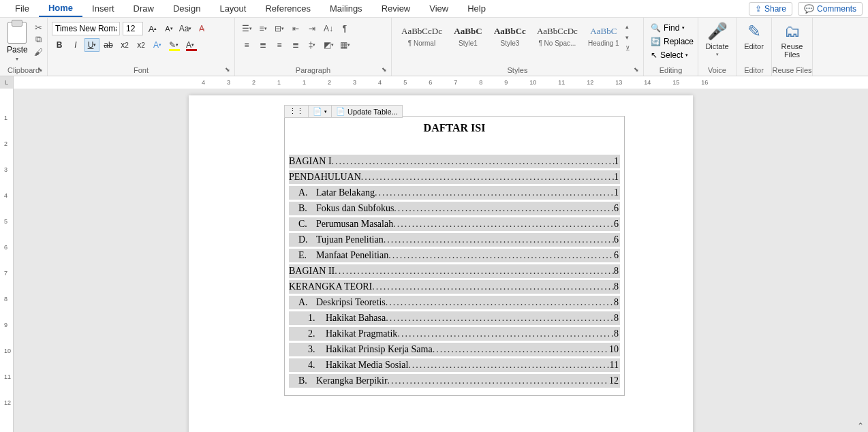  Describe the element at coordinates (668, 28) in the screenshot. I see `find-button: 🔍Find▾` at that location.